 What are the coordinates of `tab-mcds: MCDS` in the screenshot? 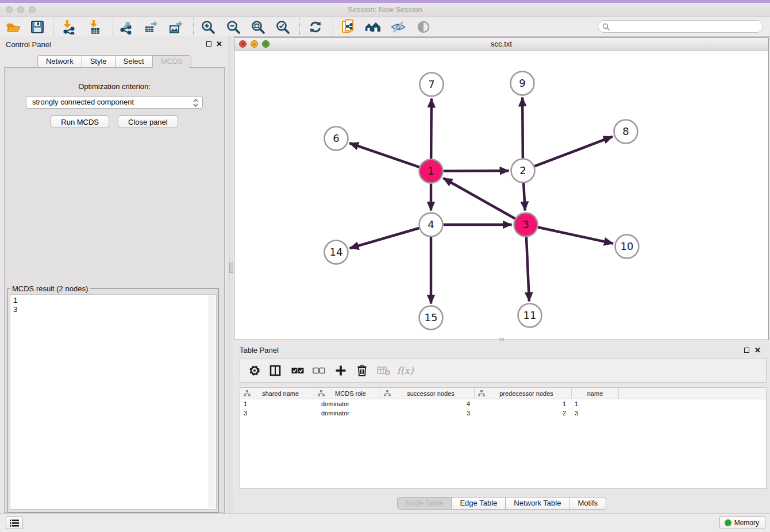 It's located at (172, 61).